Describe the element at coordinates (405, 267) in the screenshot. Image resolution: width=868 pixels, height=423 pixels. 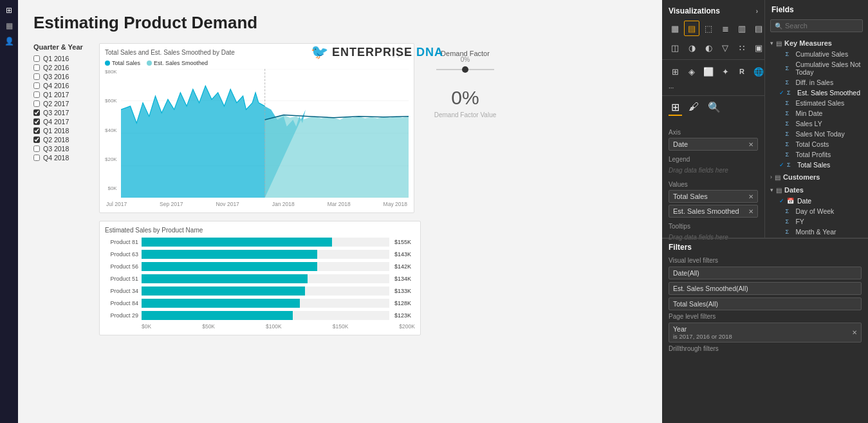
I see `bar-value: $142K` at that location.